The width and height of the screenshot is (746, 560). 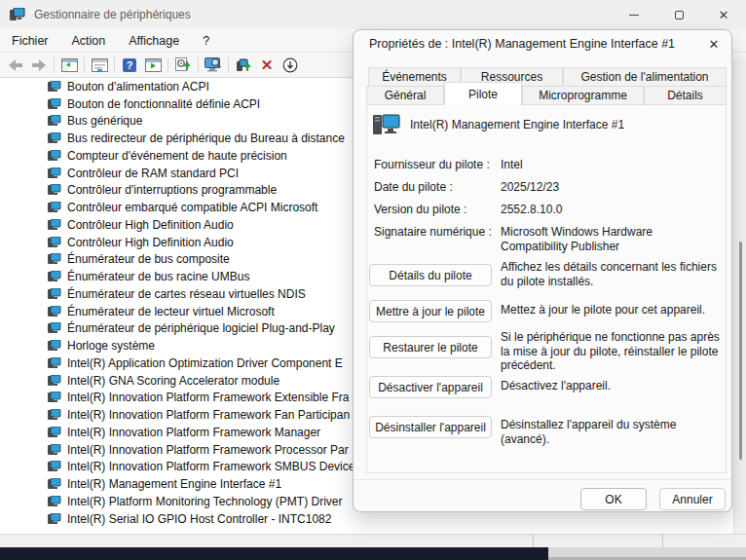 What do you see at coordinates (714, 44) in the screenshot?
I see `dialog-close-button: ✕` at bounding box center [714, 44].